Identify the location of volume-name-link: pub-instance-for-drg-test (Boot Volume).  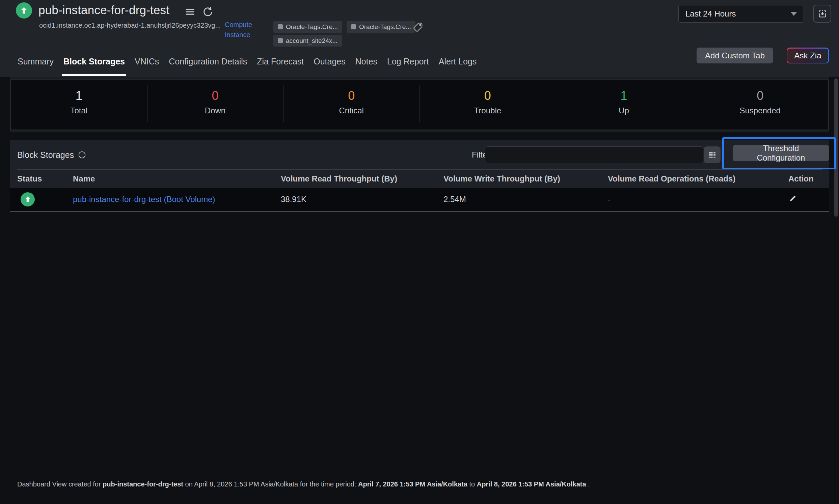
(144, 199).